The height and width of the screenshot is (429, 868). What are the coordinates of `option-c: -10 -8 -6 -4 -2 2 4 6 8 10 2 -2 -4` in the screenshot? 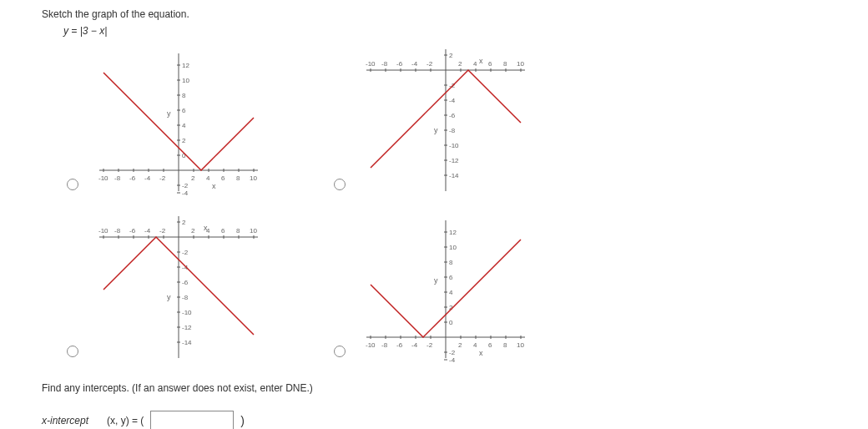 It's located at (175, 287).